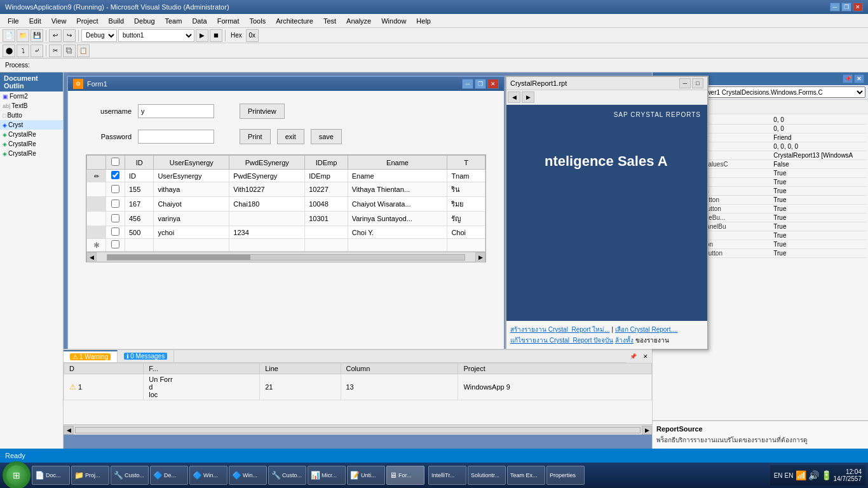 The width and height of the screenshot is (868, 488). I want to click on row-edit-ename: Ename, so click(398, 176).